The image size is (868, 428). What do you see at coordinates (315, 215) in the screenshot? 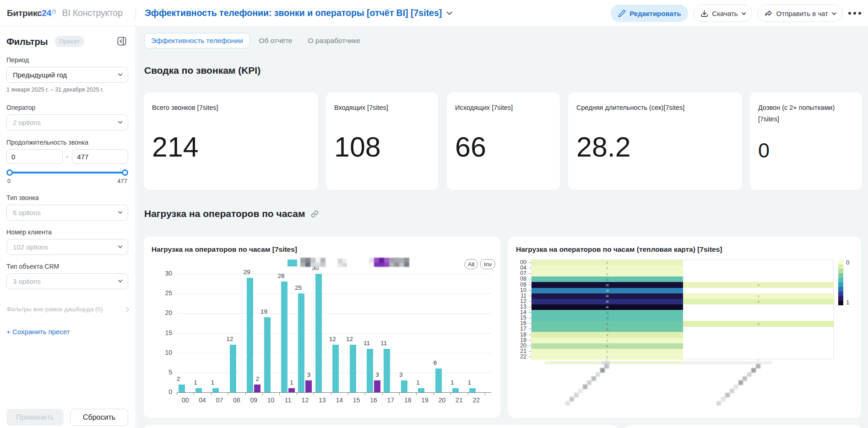
I see `link-icon` at bounding box center [315, 215].